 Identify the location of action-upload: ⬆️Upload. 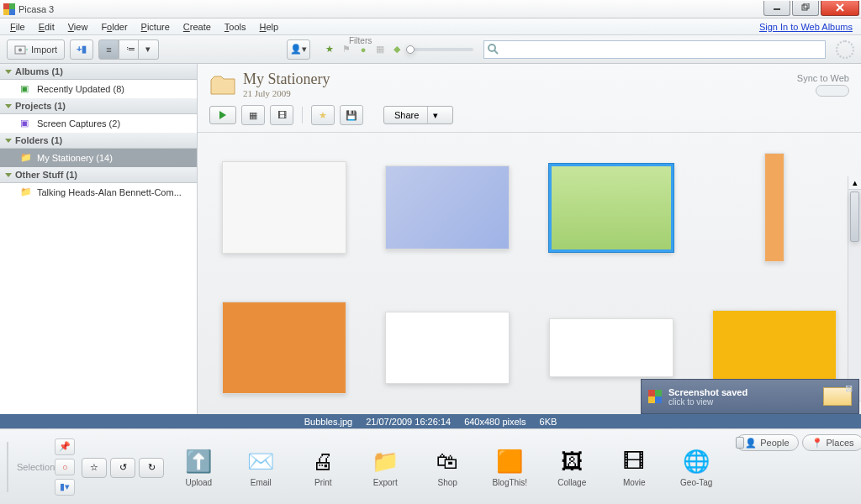
(198, 467).